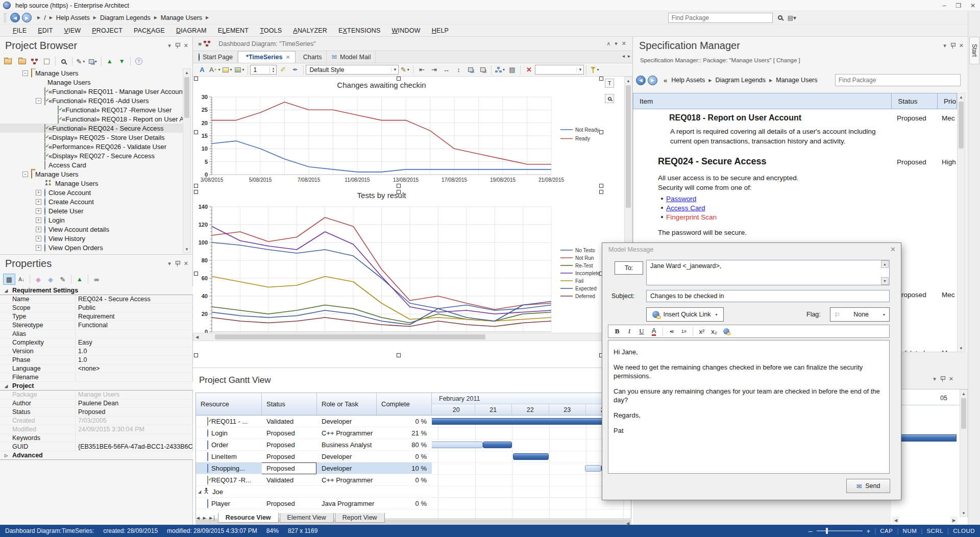 Image resolution: width=980 pixels, height=537 pixels. What do you see at coordinates (93, 61) in the screenshot?
I see `copy-icon: ▾` at bounding box center [93, 61].